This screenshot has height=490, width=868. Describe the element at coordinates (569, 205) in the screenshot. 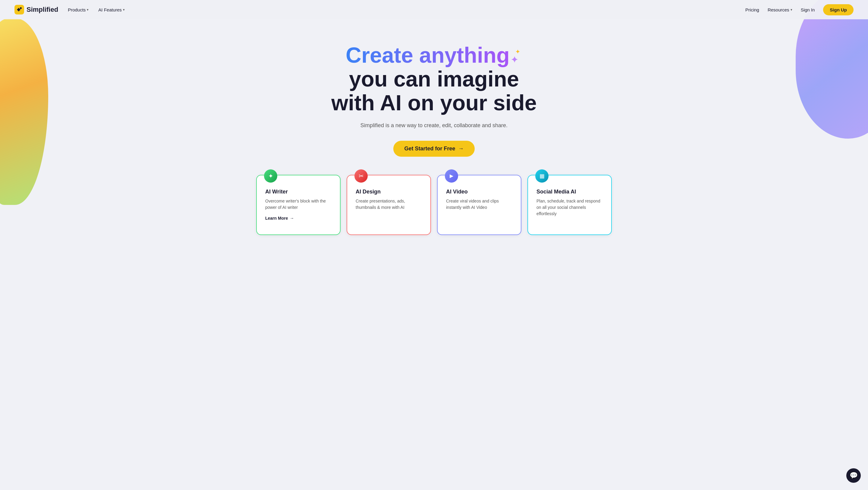

I see `social-media-card: ▦ Social Media AI Plan, schedule, track …` at that location.